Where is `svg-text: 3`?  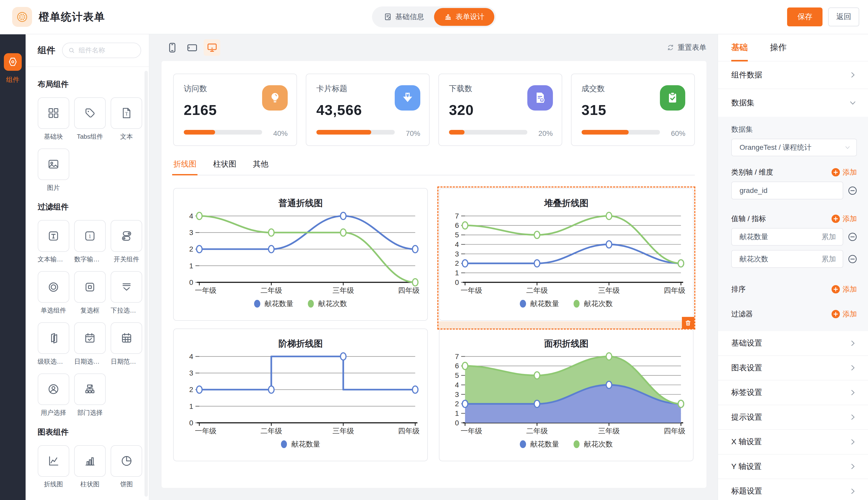 svg-text: 3 is located at coordinates (457, 394).